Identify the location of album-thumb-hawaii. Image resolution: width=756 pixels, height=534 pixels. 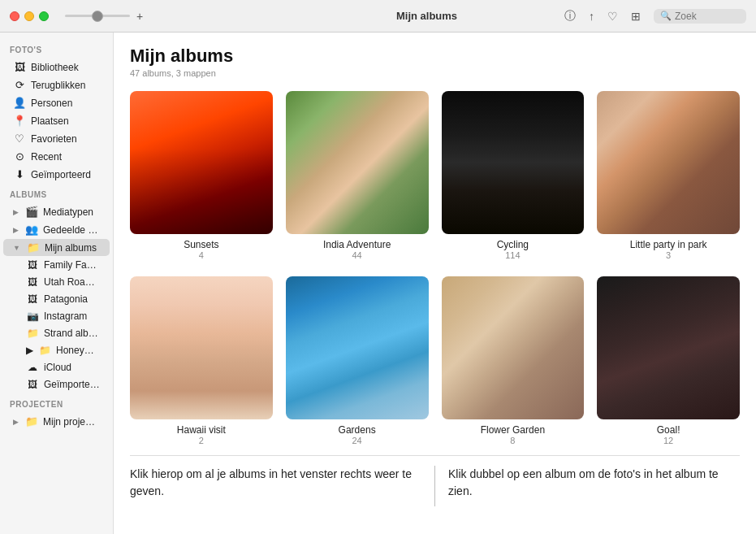
(201, 348).